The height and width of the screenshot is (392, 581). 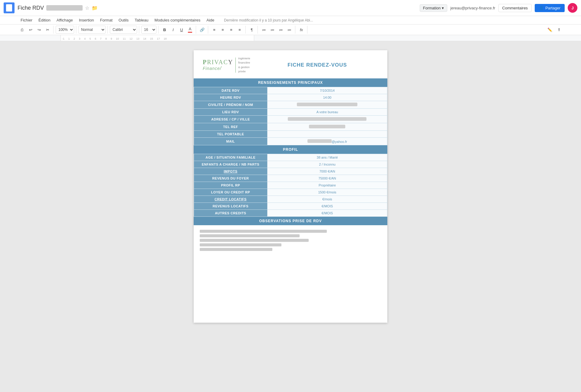 What do you see at coordinates (290, 127) in the screenshot?
I see `table-row: TEL REF` at bounding box center [290, 127].